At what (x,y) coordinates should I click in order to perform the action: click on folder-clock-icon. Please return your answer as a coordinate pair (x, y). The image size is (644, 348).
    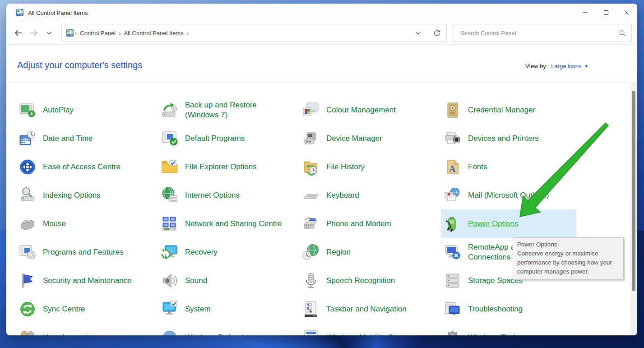
    Looking at the image, I should click on (311, 167).